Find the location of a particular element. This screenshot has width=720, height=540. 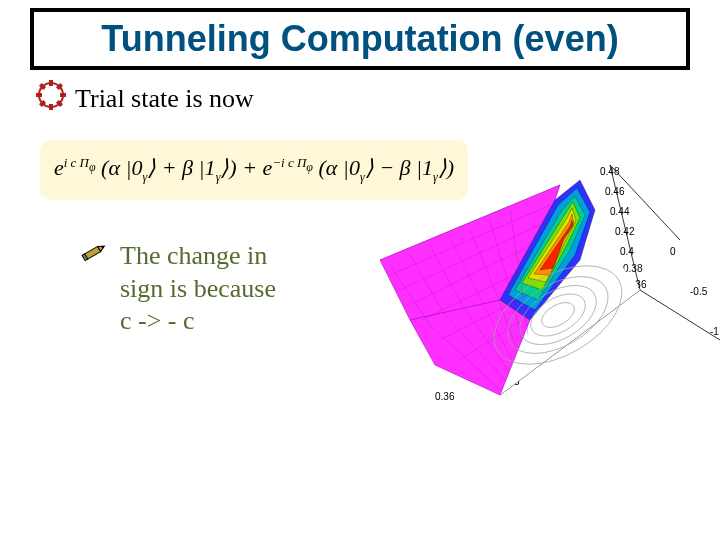

title-frame: Tunneling Computation (even) is located at coordinates (360, 39).